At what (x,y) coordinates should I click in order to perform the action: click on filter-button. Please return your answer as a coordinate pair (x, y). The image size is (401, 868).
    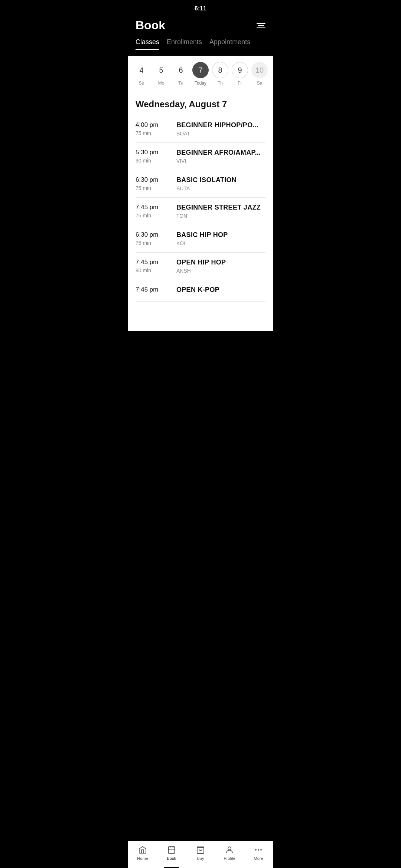
    Looking at the image, I should click on (261, 26).